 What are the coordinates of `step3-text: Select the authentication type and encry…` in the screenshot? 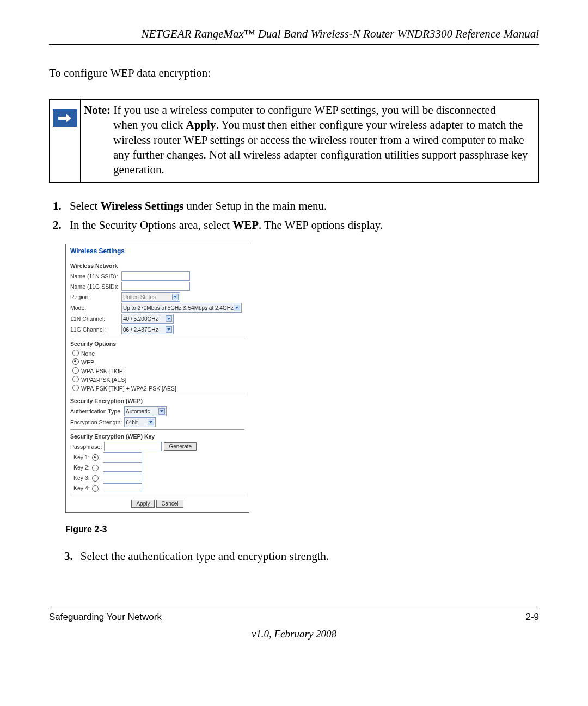 It's located at (205, 556).